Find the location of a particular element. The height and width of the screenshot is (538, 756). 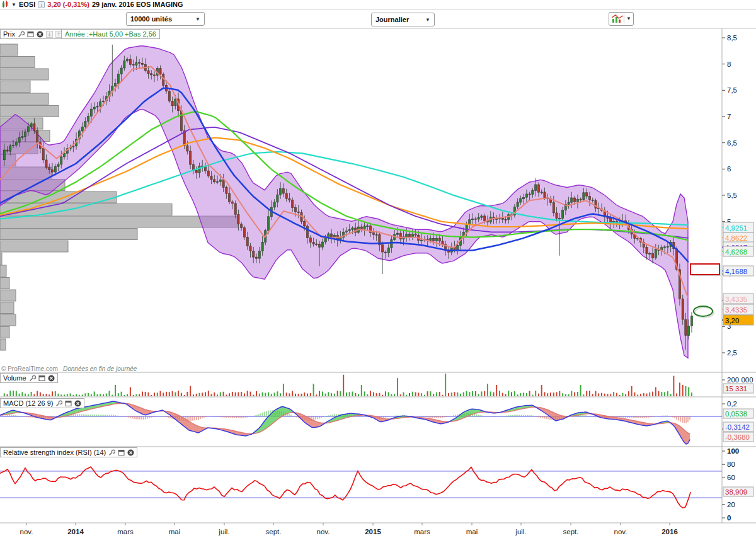

svg-text: 4,6268 is located at coordinates (736, 252).